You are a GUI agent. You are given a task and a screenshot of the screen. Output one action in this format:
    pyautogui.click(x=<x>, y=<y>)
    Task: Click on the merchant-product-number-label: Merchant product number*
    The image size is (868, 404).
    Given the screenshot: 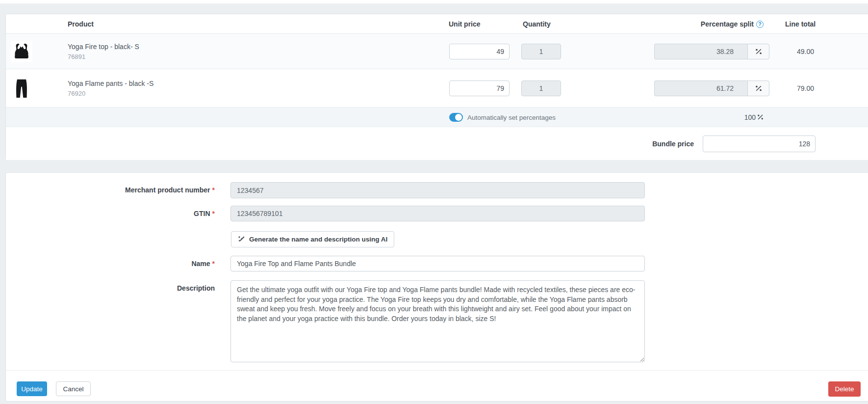 What is the action you would take?
    pyautogui.click(x=170, y=190)
    